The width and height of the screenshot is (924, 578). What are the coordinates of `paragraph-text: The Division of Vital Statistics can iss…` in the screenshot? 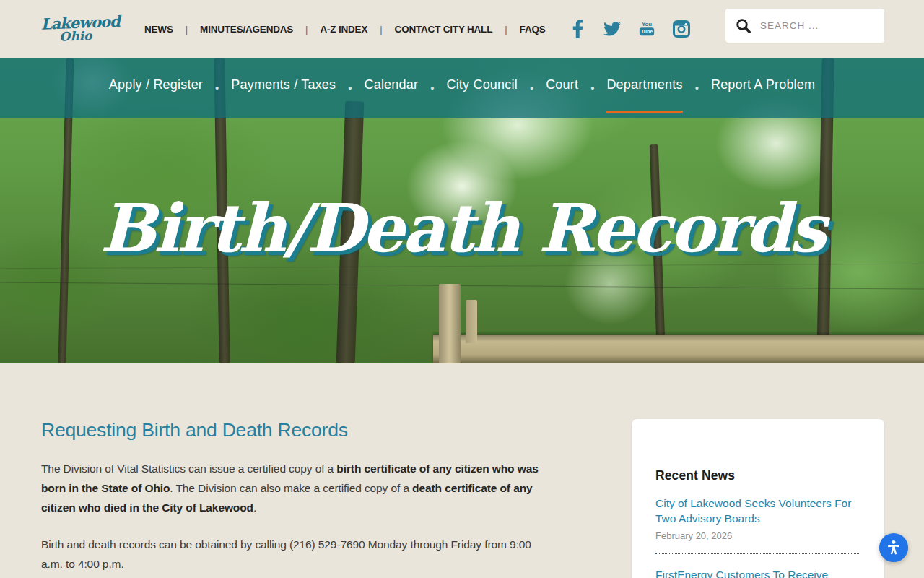 It's located at (189, 468).